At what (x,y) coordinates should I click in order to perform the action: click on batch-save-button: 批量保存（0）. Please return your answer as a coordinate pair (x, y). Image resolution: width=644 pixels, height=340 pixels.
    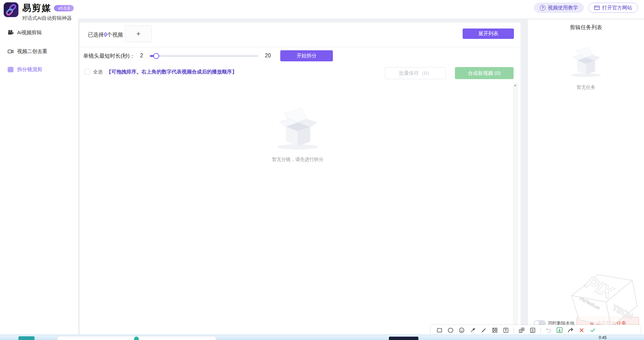
    Looking at the image, I should click on (415, 73).